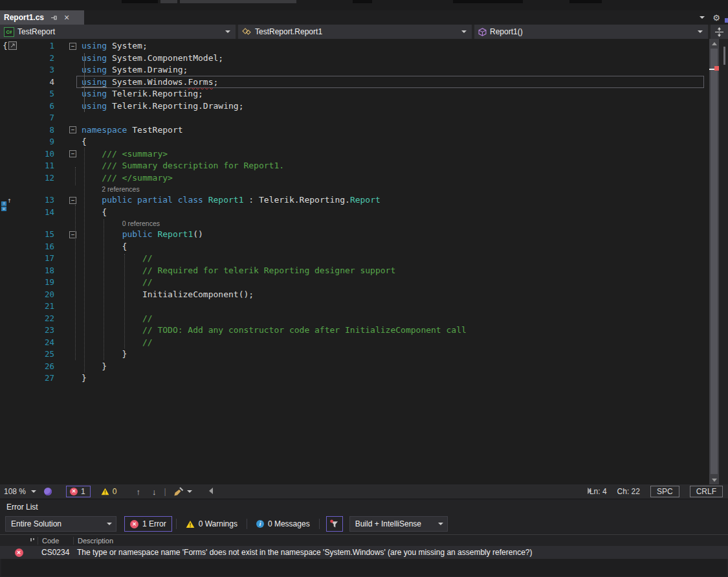  I want to click on project-dropdown: C# TestReport, so click(118, 32).